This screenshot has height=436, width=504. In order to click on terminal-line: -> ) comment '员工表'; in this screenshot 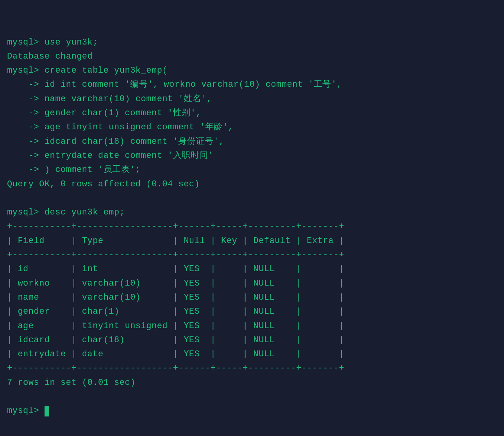, I will do `click(74, 170)`.